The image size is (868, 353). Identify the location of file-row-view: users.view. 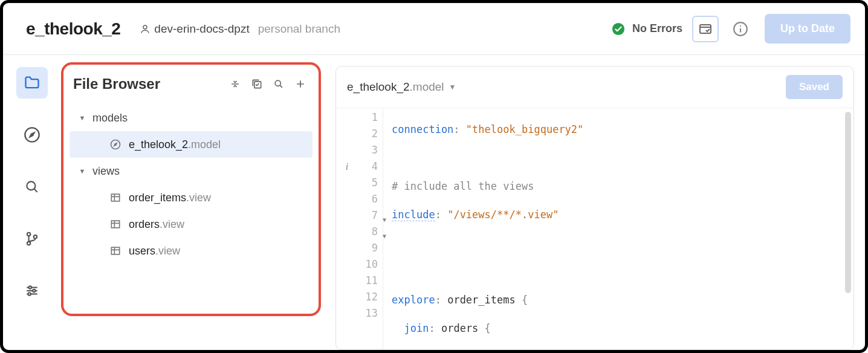
(191, 251).